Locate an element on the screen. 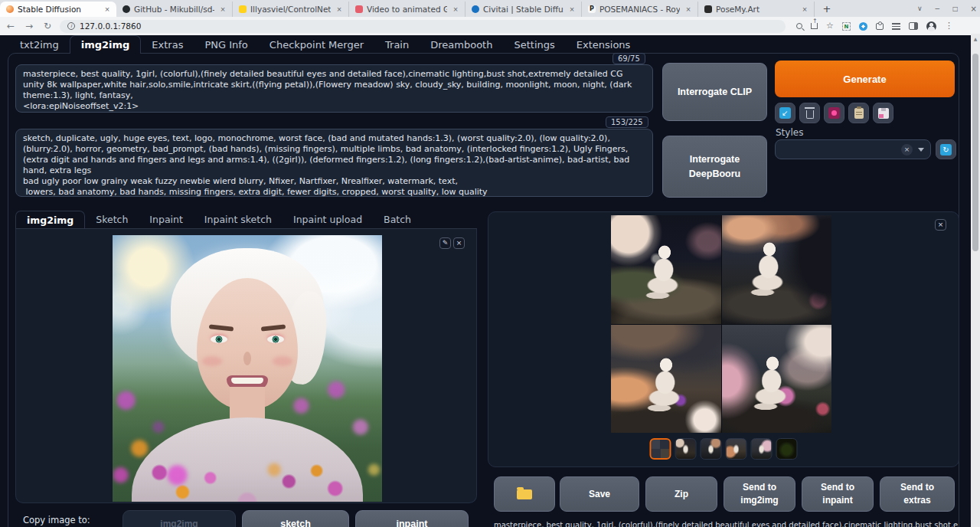 The image size is (980, 527). forward-icon: → is located at coordinates (29, 26).